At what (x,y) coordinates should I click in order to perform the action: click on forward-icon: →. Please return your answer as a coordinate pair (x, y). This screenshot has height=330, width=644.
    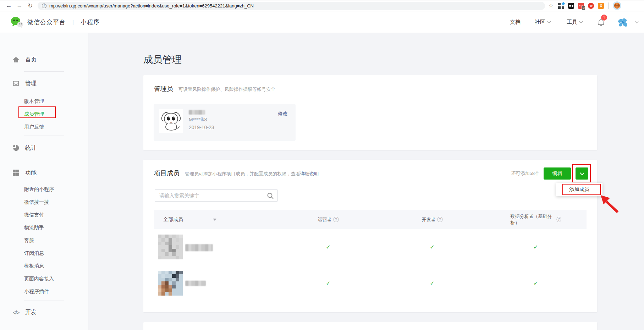
    Looking at the image, I should click on (20, 6).